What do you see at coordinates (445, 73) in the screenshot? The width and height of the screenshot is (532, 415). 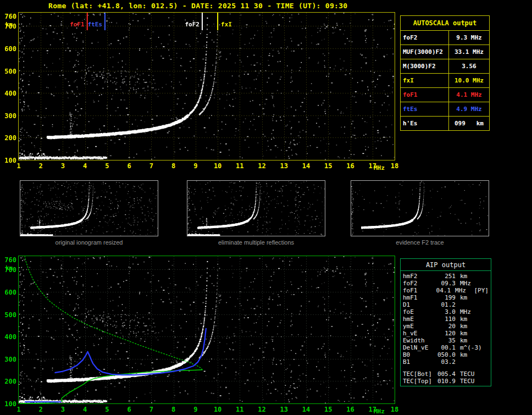 I see `autoscala-output-panel: AUTOSCALA output foF29.3 MHzMUF(3000)F23…` at bounding box center [445, 73].